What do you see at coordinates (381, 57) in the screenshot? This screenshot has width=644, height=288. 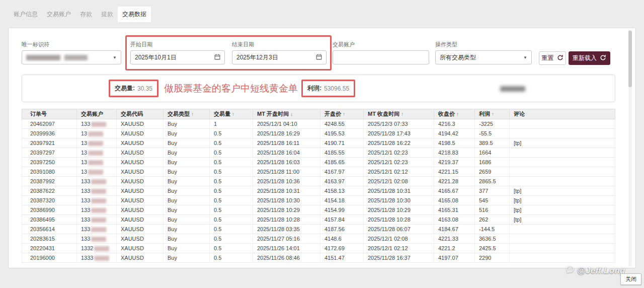 I see `trade-account-input` at bounding box center [381, 57].